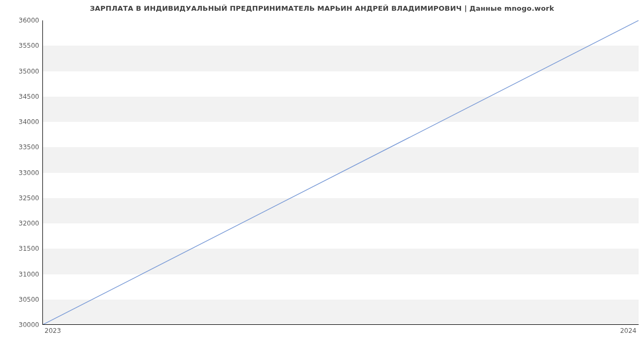 Image resolution: width=644 pixels, height=349 pixels. I want to click on y-tick-label: 31000, so click(29, 274).